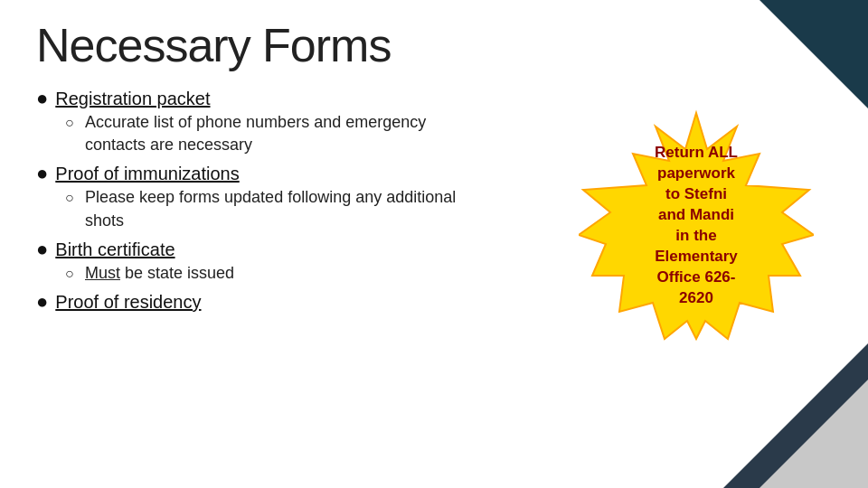 The height and width of the screenshot is (488, 868). Describe the element at coordinates (696, 298) in the screenshot. I see `starburst-line8: 2620` at that location.